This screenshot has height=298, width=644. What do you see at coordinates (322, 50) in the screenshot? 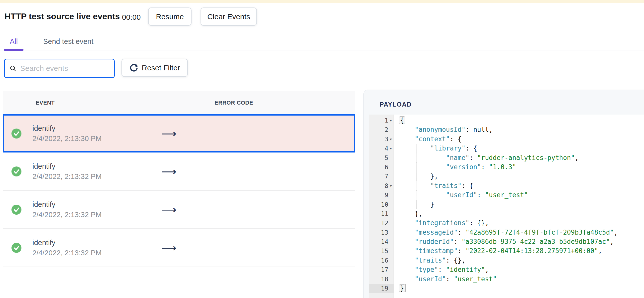
I see `tab-bar-divider` at bounding box center [322, 50].